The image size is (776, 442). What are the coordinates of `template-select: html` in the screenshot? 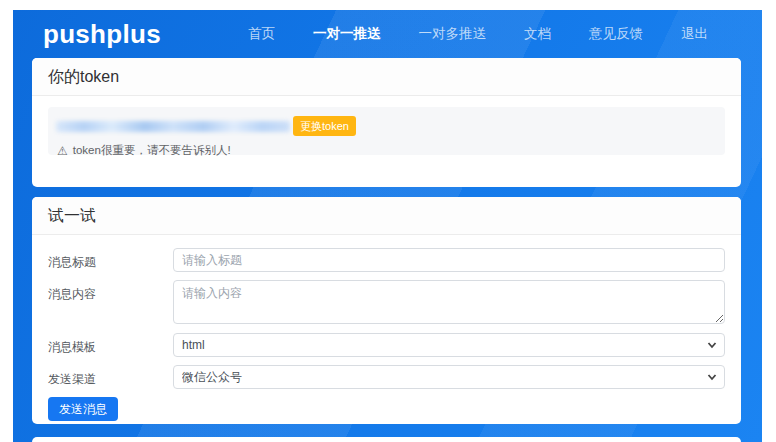 It's located at (449, 345).